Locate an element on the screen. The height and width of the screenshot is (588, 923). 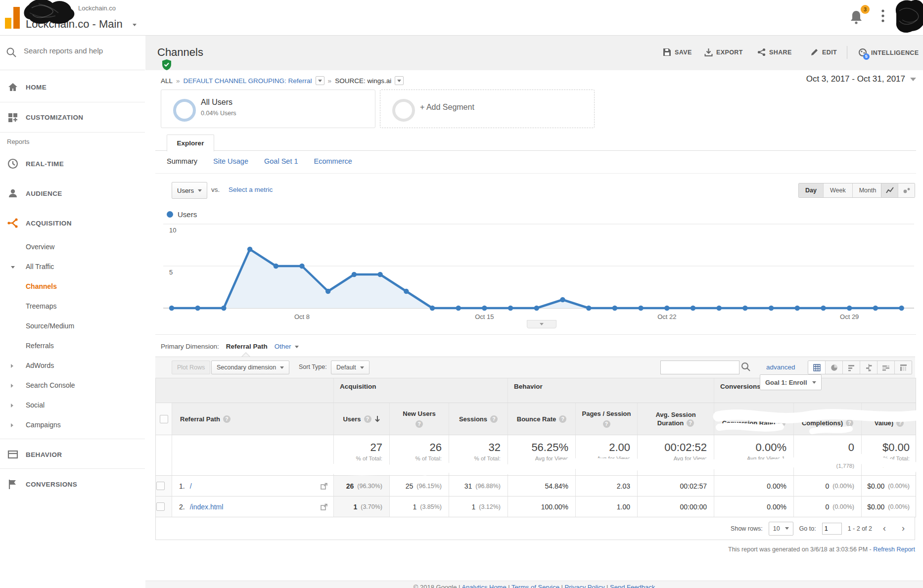
sidebar-item-search-console: Search Console is located at coordinates (72, 385).